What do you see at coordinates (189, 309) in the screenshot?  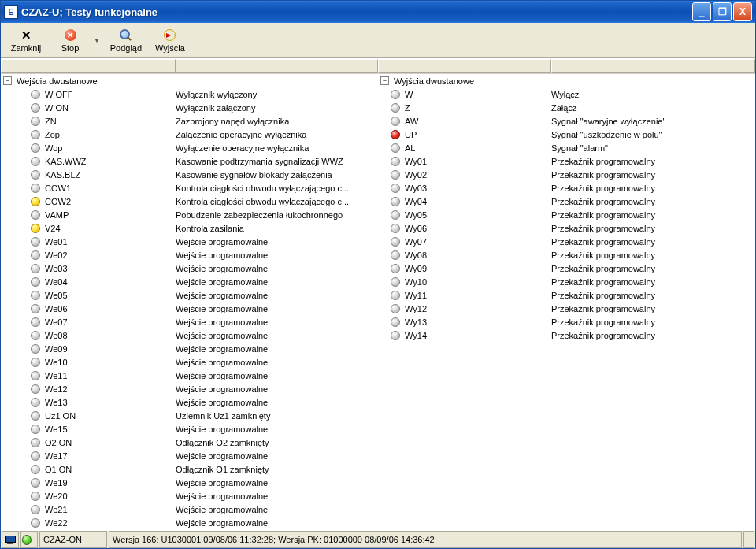 I see `list-item: We06Wejście programowalne` at bounding box center [189, 309].